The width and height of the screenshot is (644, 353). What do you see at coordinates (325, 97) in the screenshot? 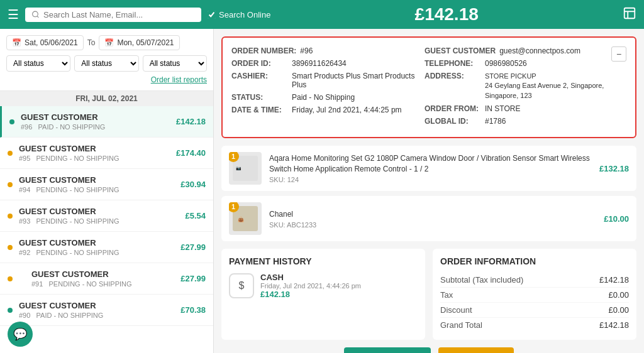
I see `status-row: STATUS: Paid - No Shipping` at bounding box center [325, 97].